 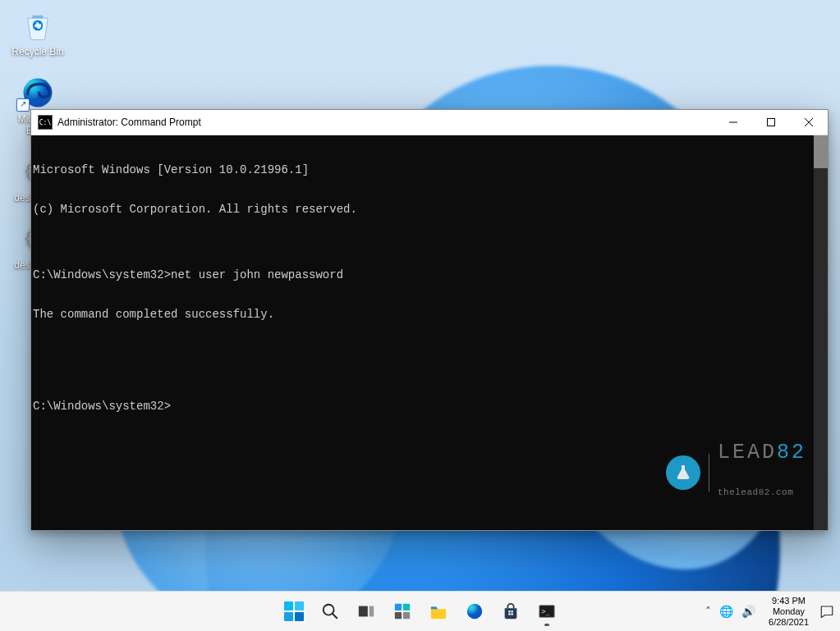 I want to click on taskbar-start-button, so click(x=294, y=611).